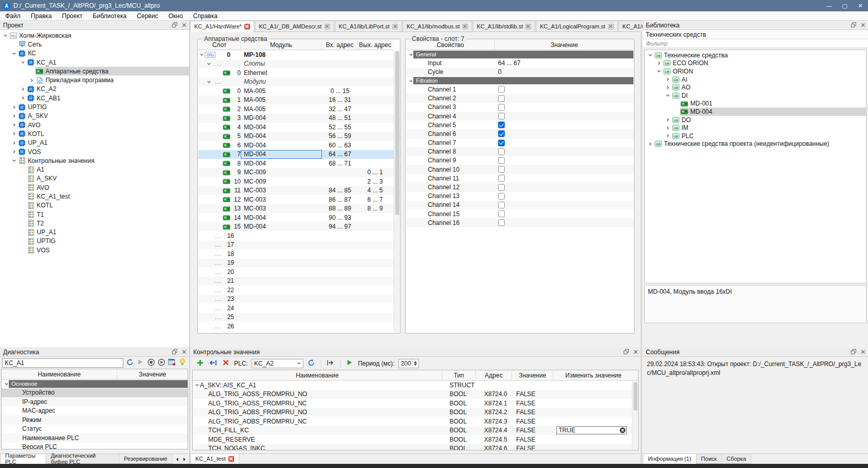 This screenshot has width=868, height=468. What do you see at coordinates (146, 459) in the screenshot?
I see `diagnostics-tab-2: Резервирование` at bounding box center [146, 459].